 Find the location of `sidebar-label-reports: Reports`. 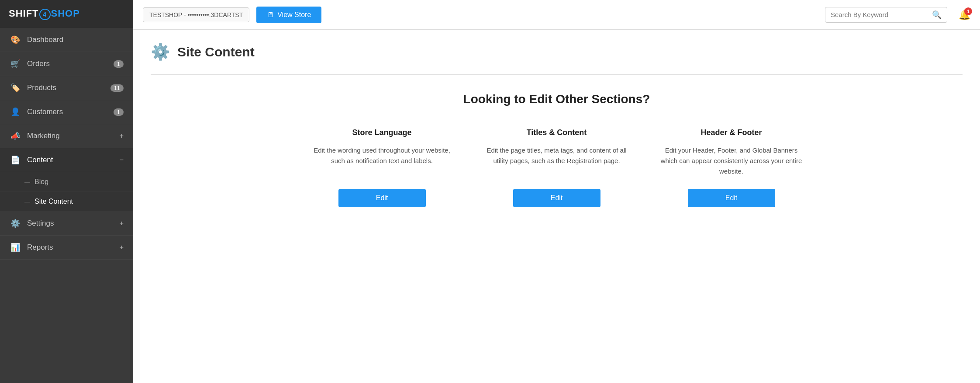

sidebar-label-reports: Reports is located at coordinates (72, 247).